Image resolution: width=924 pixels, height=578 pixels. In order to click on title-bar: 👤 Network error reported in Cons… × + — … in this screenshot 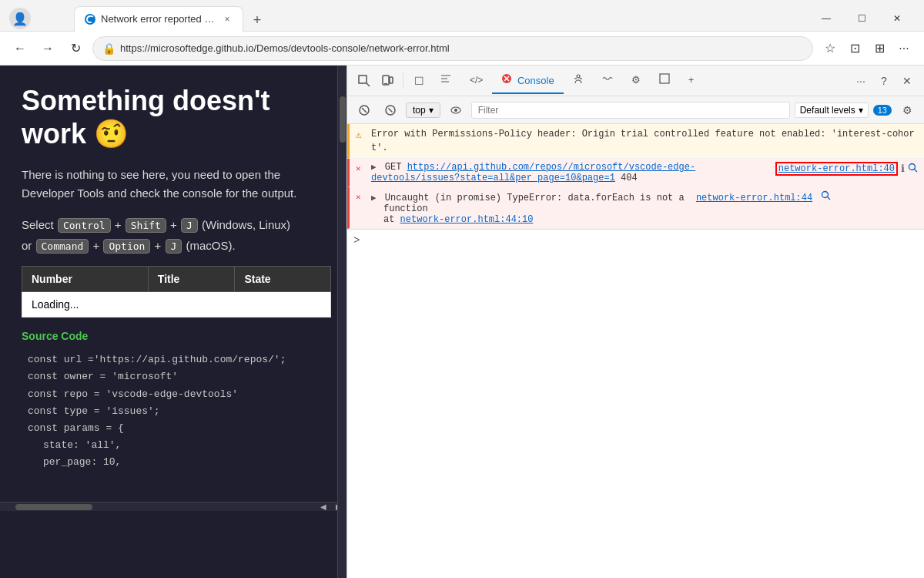, I will do `click(462, 15)`.